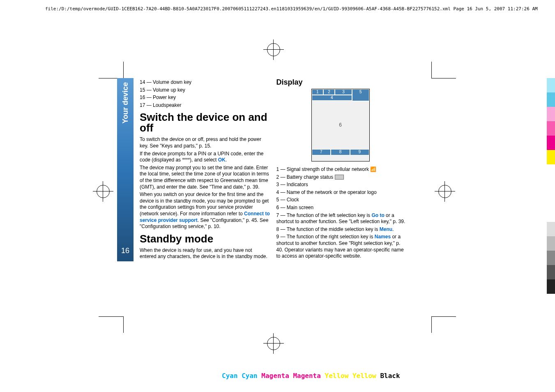 This screenshot has width=555, height=392. What do you see at coordinates (341, 125) in the screenshot?
I see `diagram-cell-6: 6` at bounding box center [341, 125].